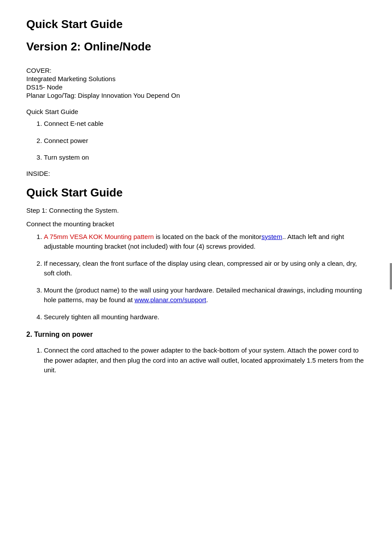 The image size is (392, 560). What do you see at coordinates (200, 268) in the screenshot?
I see `list-item-2-text: If necessary, clean the front surface of…` at bounding box center [200, 268].